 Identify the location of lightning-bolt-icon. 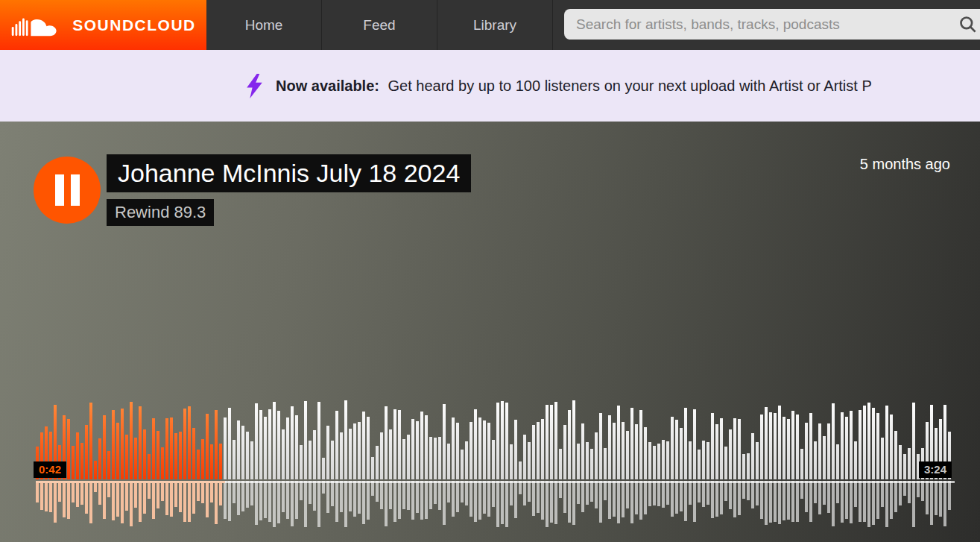
(255, 86).